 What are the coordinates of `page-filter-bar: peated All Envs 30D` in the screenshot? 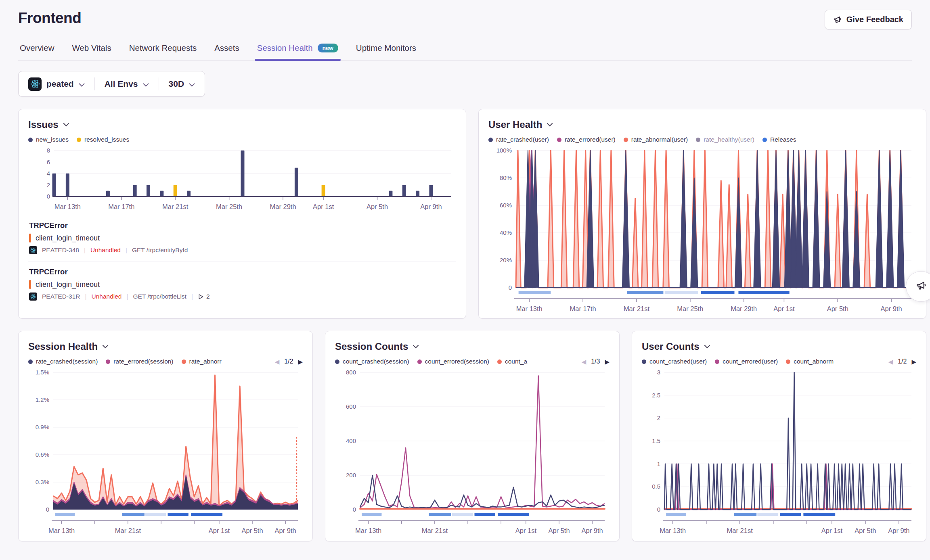 It's located at (111, 84).